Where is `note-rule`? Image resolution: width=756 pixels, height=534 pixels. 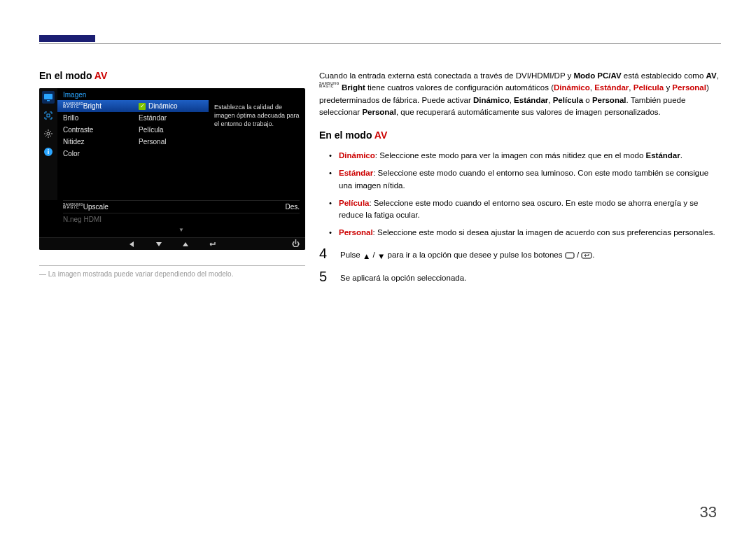 note-rule is located at coordinates (172, 266).